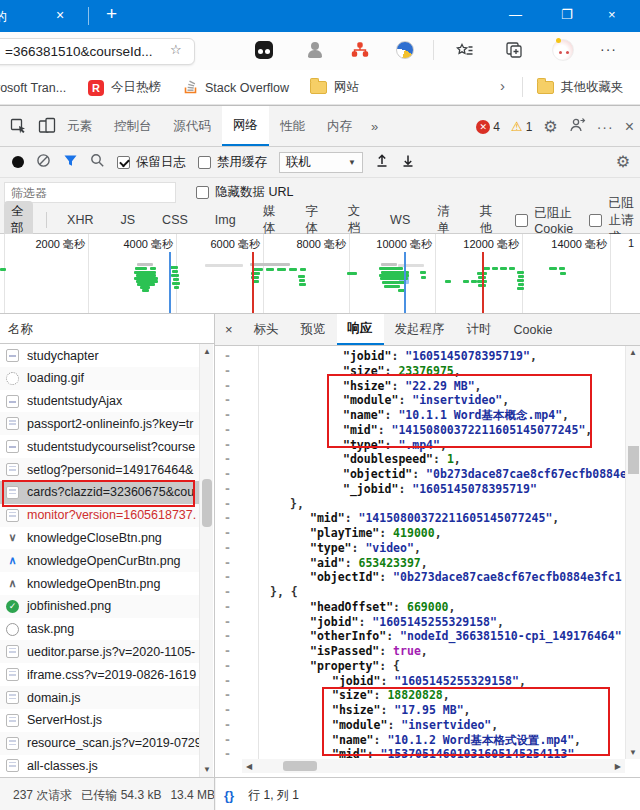  Describe the element at coordinates (334, 88) in the screenshot. I see `bookmark-item: 网站` at that location.